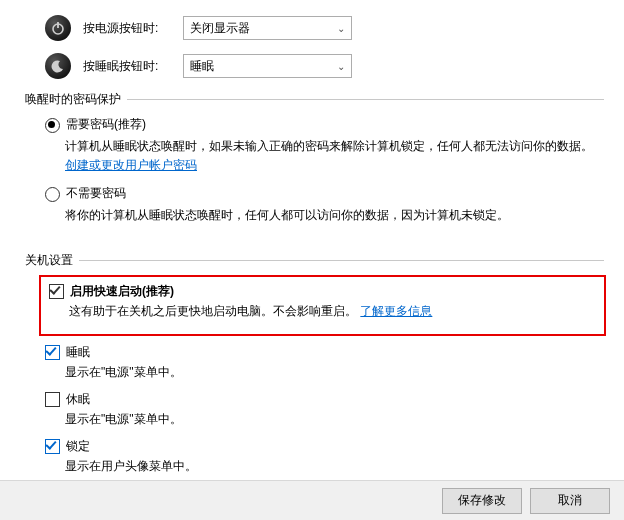 This screenshot has width=624, height=520. I want to click on lock-checkbox-label: 锁定, so click(78, 446).